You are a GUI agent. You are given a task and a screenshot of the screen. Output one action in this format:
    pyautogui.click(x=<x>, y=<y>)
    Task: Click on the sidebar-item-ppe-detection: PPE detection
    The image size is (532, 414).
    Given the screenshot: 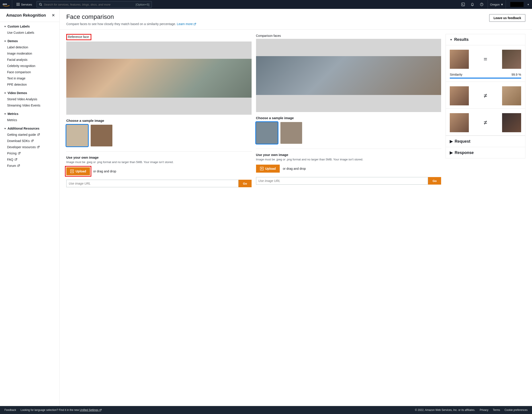 What is the action you would take?
    pyautogui.click(x=29, y=84)
    